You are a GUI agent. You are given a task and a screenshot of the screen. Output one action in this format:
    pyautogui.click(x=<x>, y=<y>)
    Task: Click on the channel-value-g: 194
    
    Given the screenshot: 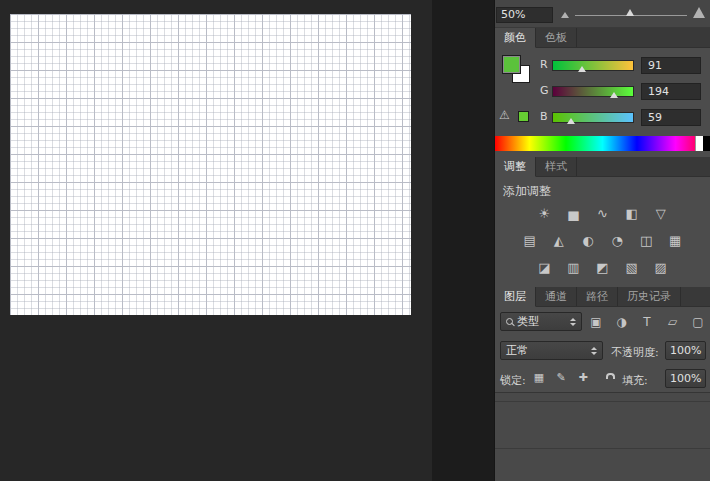 What is the action you would take?
    pyautogui.click(x=671, y=92)
    